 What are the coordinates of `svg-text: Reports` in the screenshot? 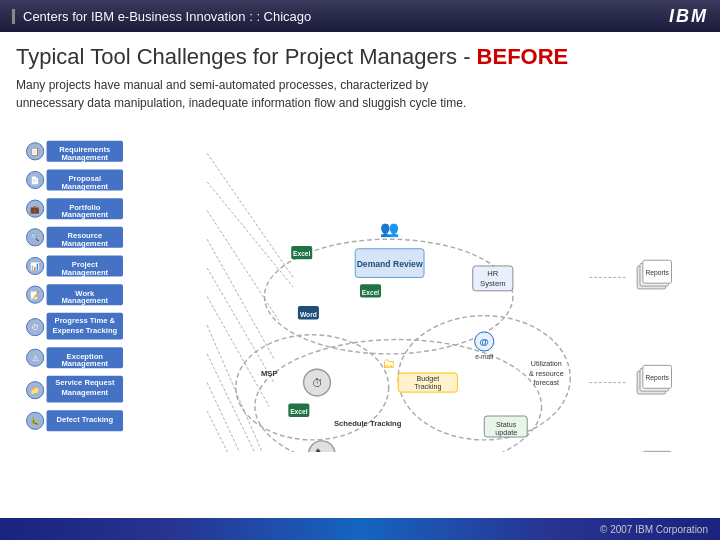 It's located at (657, 378).